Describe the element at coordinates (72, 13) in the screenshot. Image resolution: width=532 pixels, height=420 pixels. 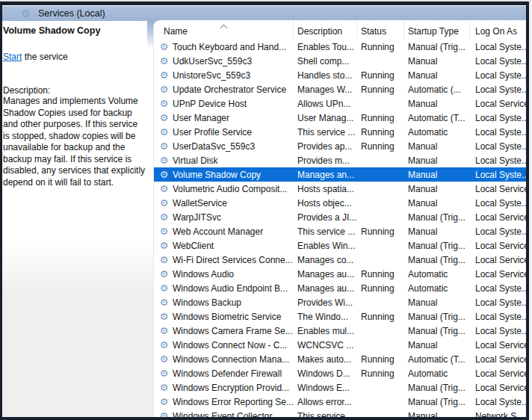
I see `console-title: Services (Local)` at that location.